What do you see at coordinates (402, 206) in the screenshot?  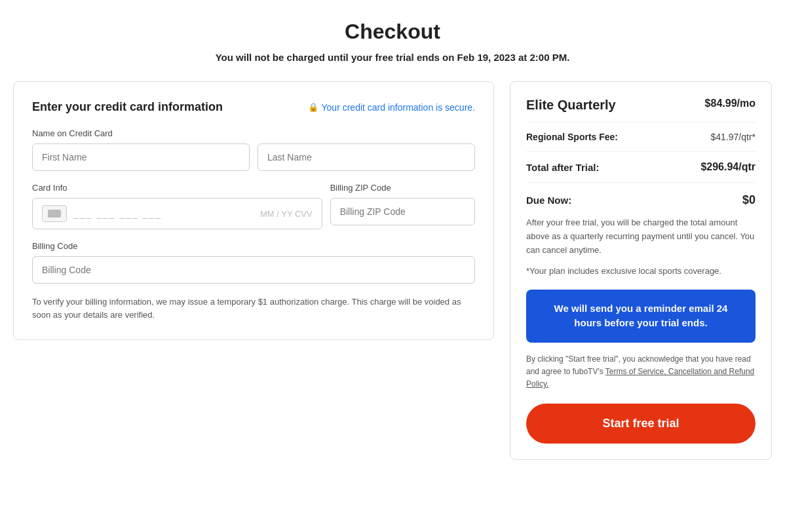 I see `zip-group: Billing ZIP Code` at bounding box center [402, 206].